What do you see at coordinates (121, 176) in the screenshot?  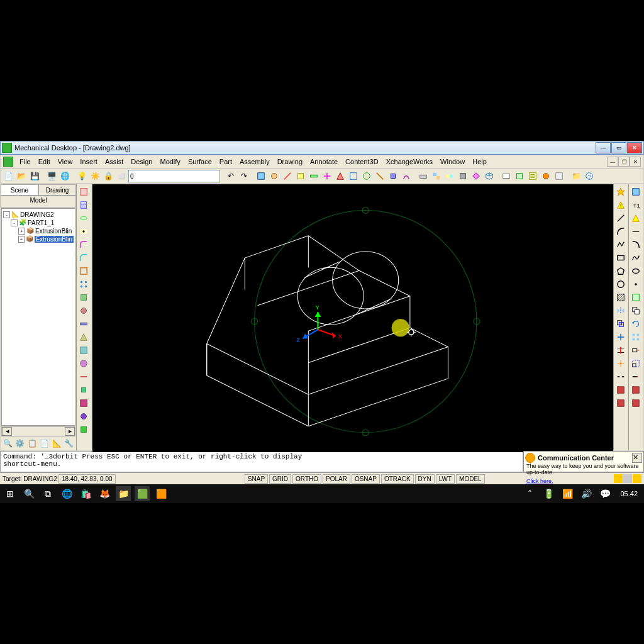 I see `layer-color-icon: ◻️` at bounding box center [121, 176].